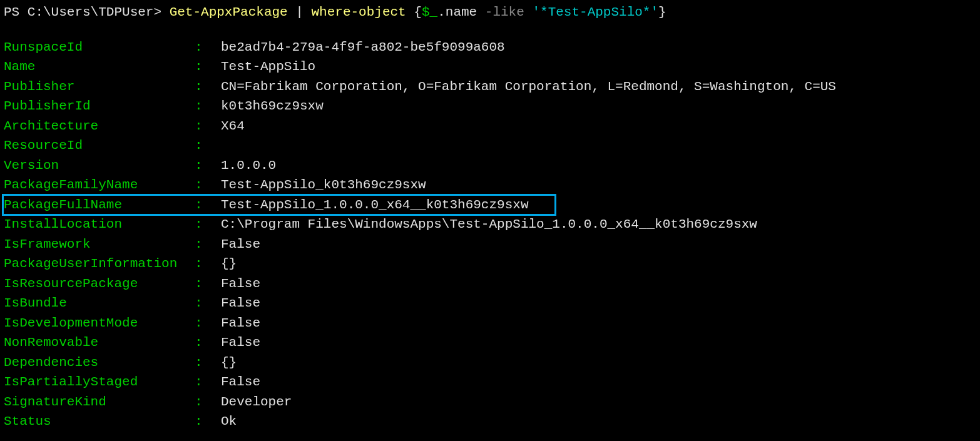 The image size is (980, 441). Describe the element at coordinates (662, 13) in the screenshot. I see `brace-close: }` at that location.